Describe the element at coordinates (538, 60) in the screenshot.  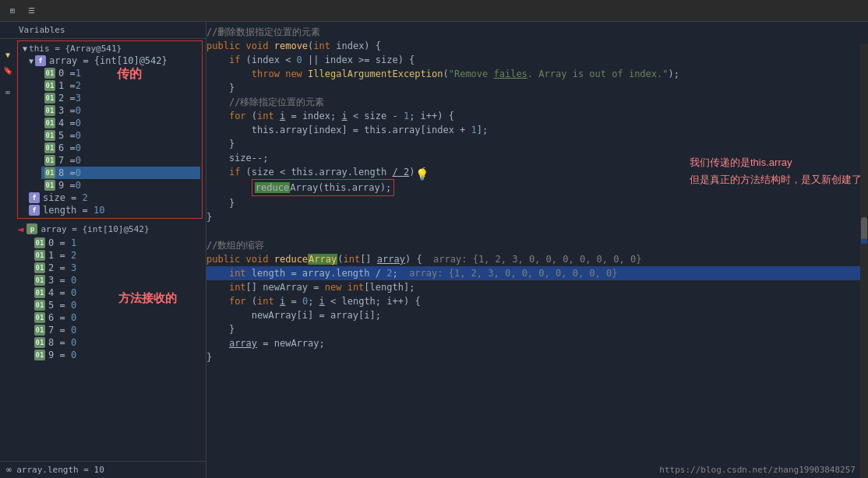
I see `code-line-if1: if (index < 0 || index >= size) {` at that location.